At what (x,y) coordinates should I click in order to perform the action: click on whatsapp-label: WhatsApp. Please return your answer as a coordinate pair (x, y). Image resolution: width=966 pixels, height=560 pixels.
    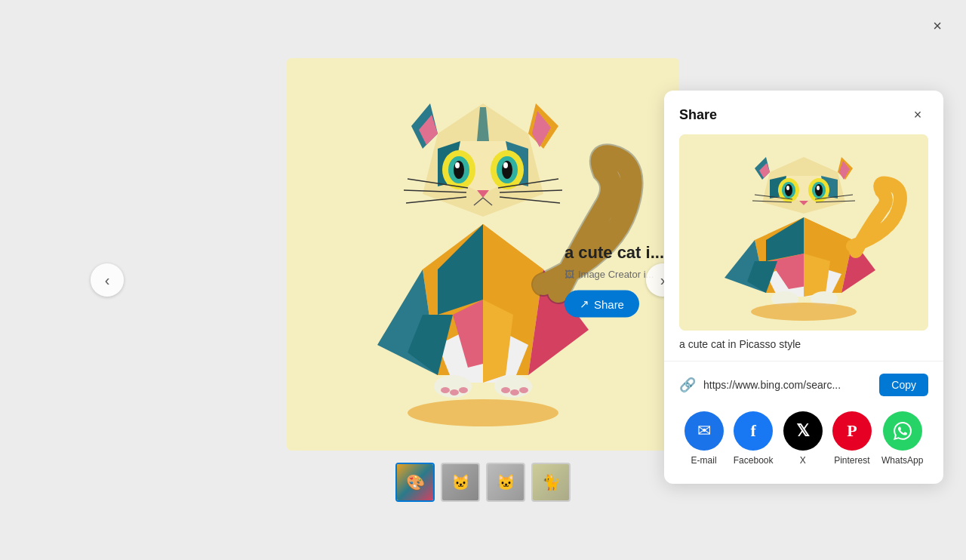
    Looking at the image, I should click on (903, 460).